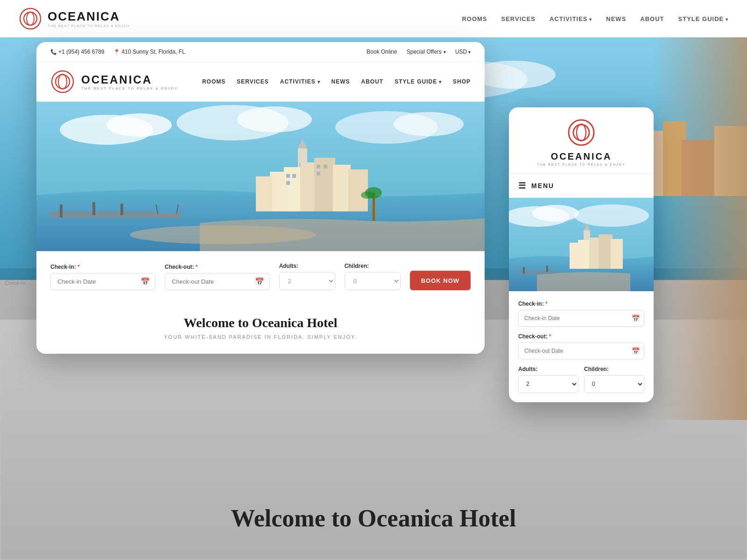 Image resolution: width=747 pixels, height=560 pixels. Describe the element at coordinates (103, 267) in the screenshot. I see `checkin-label: Check-in: *` at that location.